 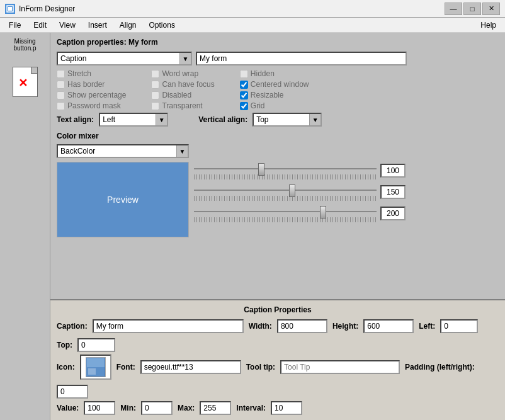 I want to click on menu-insert: Insert, so click(x=98, y=25).